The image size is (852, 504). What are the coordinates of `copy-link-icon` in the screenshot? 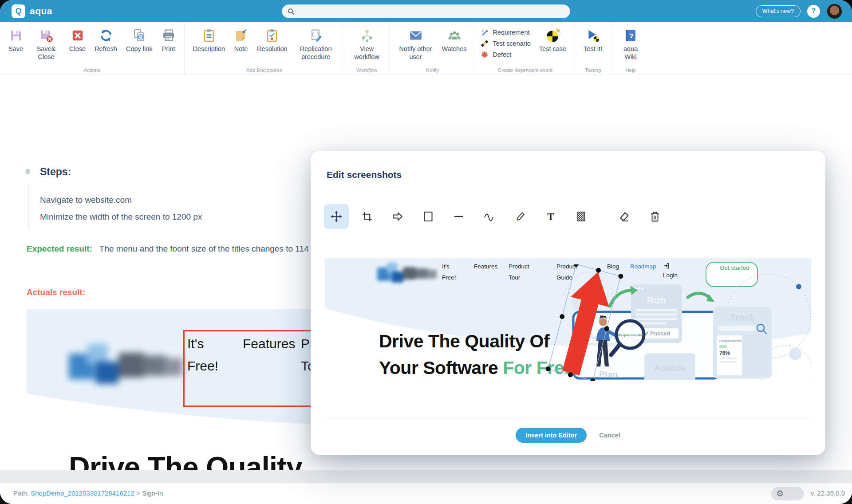 It's located at (139, 35).